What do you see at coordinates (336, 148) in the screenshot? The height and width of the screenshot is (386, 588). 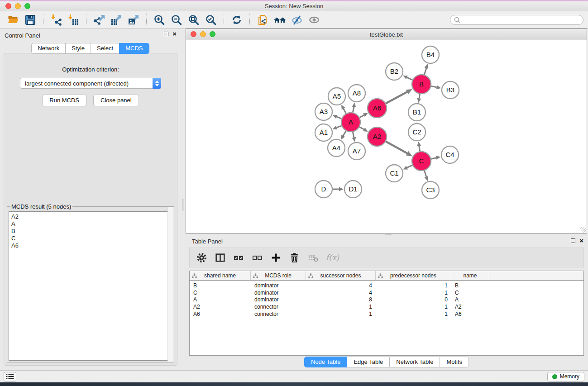 I see `node-label-A4: A4` at bounding box center [336, 148].